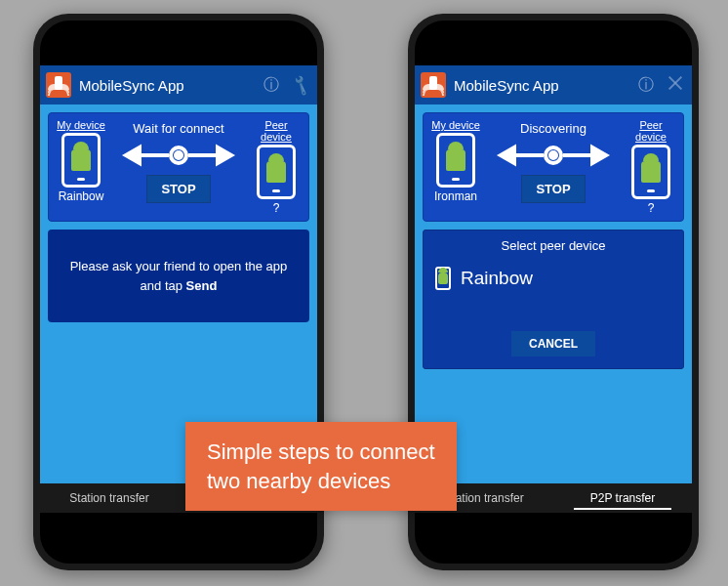  What do you see at coordinates (456, 196) in the screenshot?
I see `my-device-name: Ironman` at bounding box center [456, 196].